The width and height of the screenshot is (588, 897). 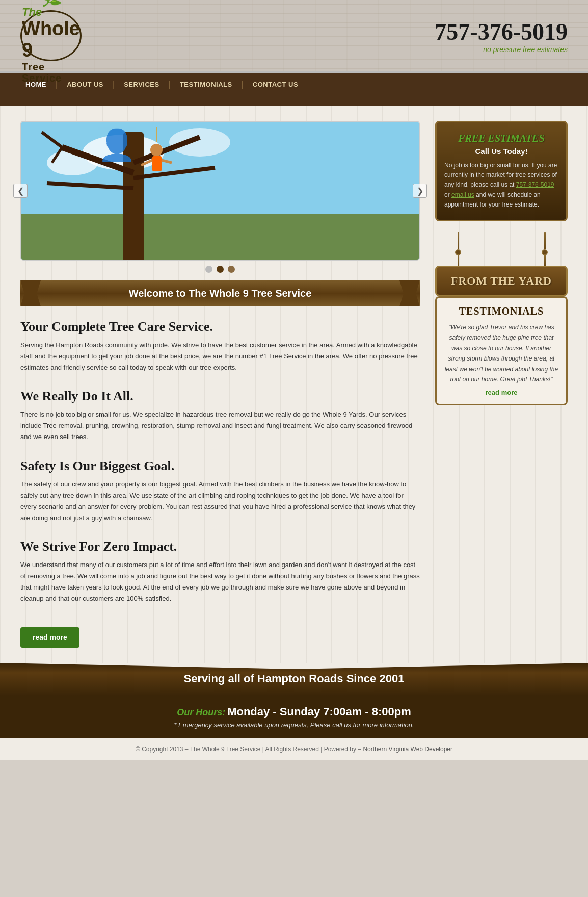 What do you see at coordinates (294, 725) in the screenshot?
I see `hours-note: * Emergency service available upon reque…` at bounding box center [294, 725].